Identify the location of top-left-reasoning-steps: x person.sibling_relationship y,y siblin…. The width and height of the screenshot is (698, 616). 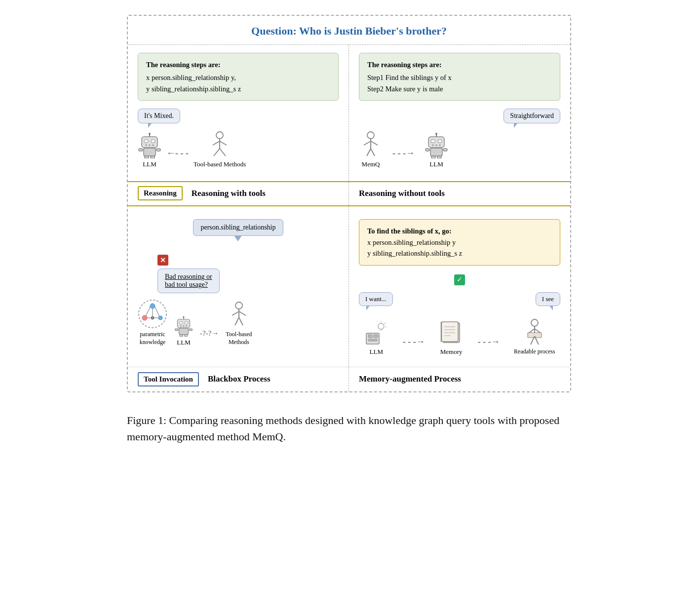
(194, 83).